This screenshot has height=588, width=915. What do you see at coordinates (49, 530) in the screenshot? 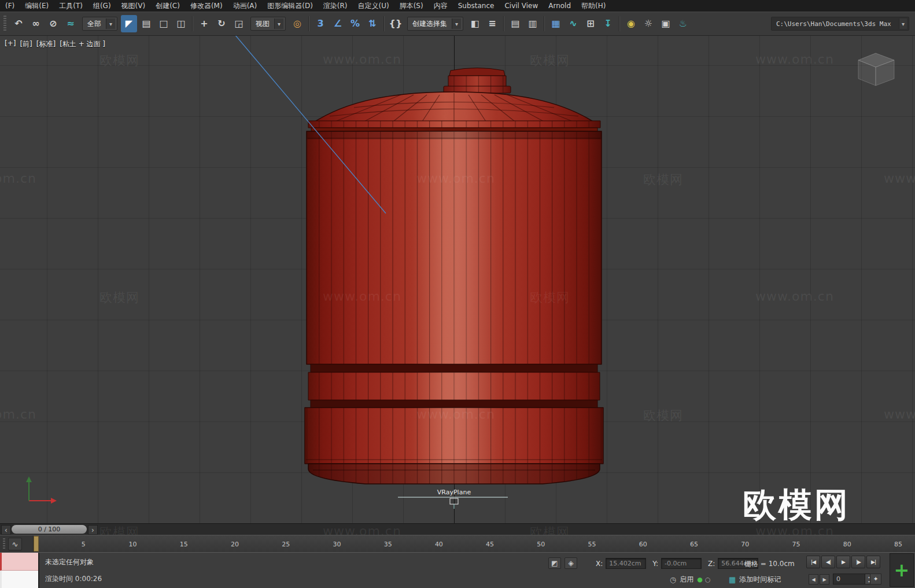
I see `time-slider-handle: 0 / 100` at bounding box center [49, 530].